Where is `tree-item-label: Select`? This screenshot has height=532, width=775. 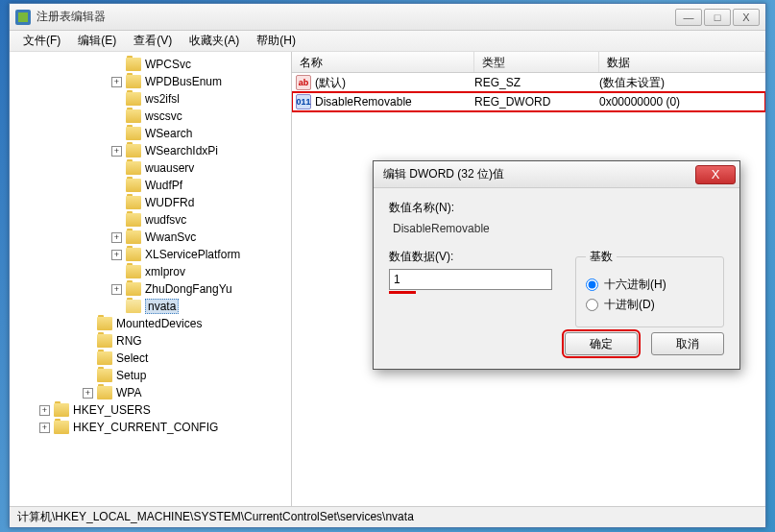 tree-item-label: Select is located at coordinates (133, 358).